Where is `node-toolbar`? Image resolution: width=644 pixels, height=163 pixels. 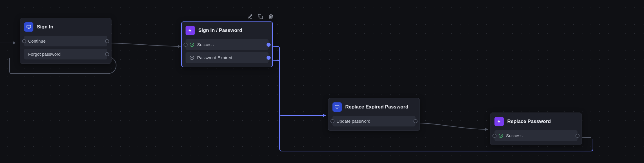 node-toolbar is located at coordinates (260, 17).